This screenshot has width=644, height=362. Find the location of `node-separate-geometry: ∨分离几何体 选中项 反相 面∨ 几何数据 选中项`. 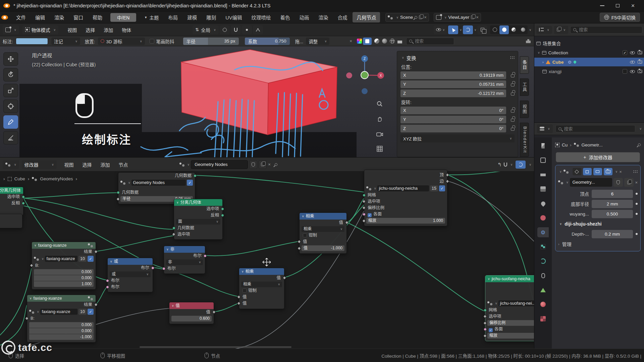

node-separate-geometry: ∨分离几何体 选中项 反相 面∨ 几何数据 选中项 is located at coordinates (198, 219).